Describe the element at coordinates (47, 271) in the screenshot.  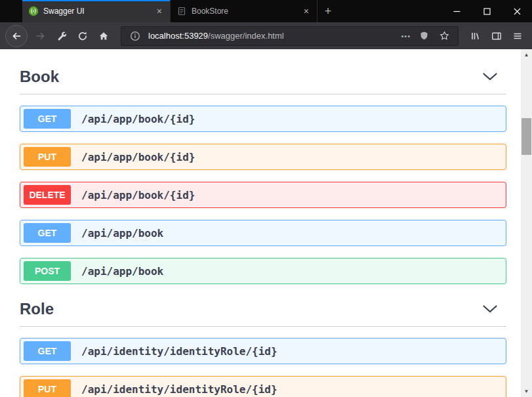
I see `method-badge: POST` at that location.